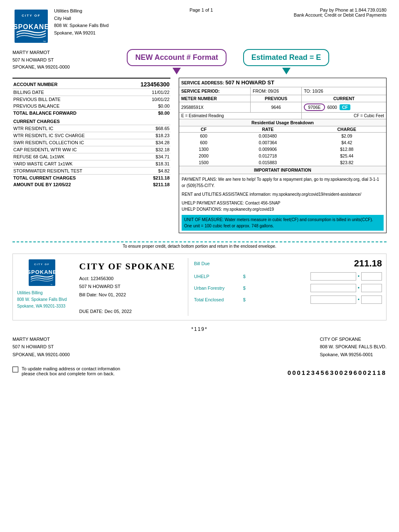 The height and width of the screenshot is (532, 399). I want to click on bill-due-label: Bill Due, so click(217, 264).